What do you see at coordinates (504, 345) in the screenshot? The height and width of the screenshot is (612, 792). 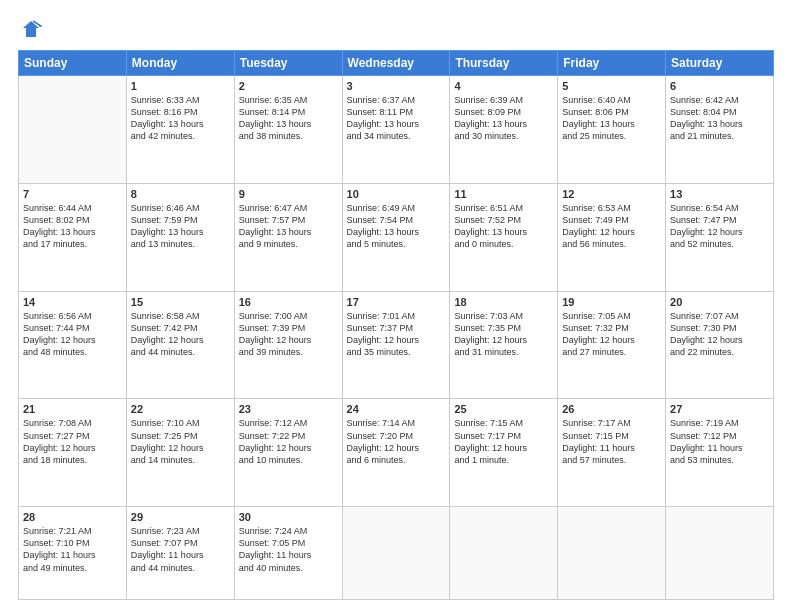 I see `calendar-cell: 18Sunrise: 7:03 AM Sunset: 7:35 PM Dayli…` at bounding box center [504, 345].